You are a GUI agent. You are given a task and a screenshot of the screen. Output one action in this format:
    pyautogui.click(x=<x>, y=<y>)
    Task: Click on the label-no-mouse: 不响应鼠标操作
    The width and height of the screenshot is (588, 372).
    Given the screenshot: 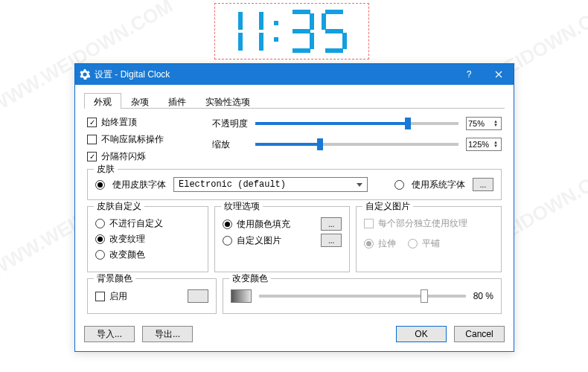 What is the action you would take?
    pyautogui.click(x=132, y=140)
    